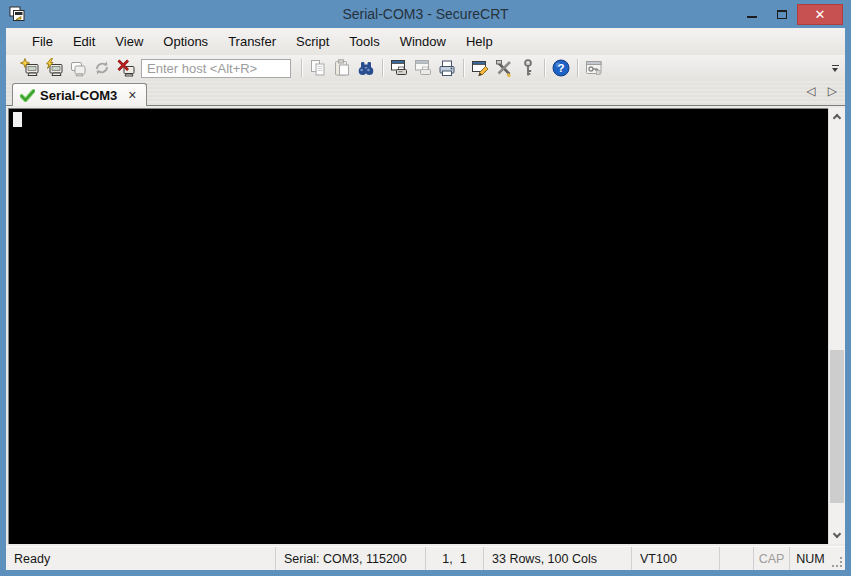  Describe the element at coordinates (216, 68) in the screenshot. I see `host-input` at that location.